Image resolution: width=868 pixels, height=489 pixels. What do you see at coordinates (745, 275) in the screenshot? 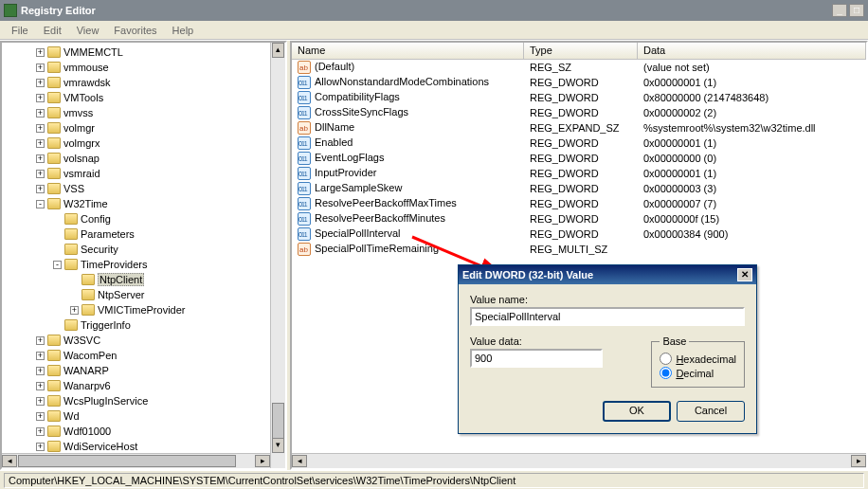
I see `close-button: ✕` at bounding box center [745, 275].